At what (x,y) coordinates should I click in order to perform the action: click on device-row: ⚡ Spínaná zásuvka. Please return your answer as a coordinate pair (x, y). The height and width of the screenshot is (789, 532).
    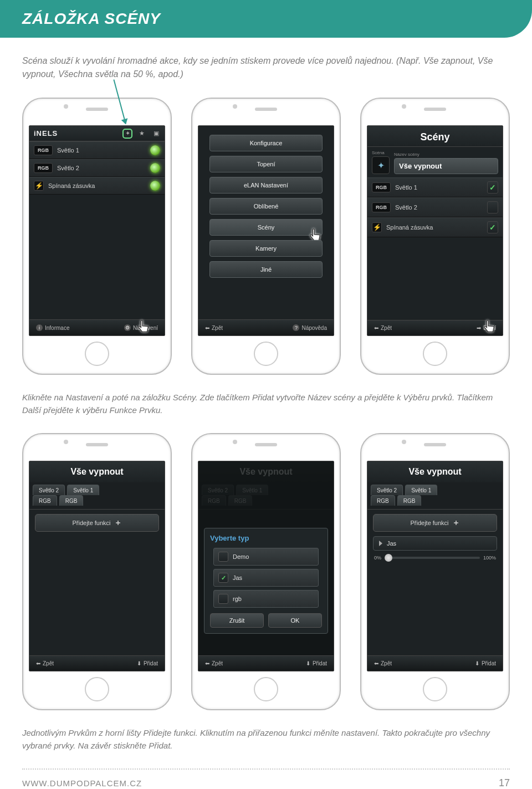
    Looking at the image, I should click on (97, 186).